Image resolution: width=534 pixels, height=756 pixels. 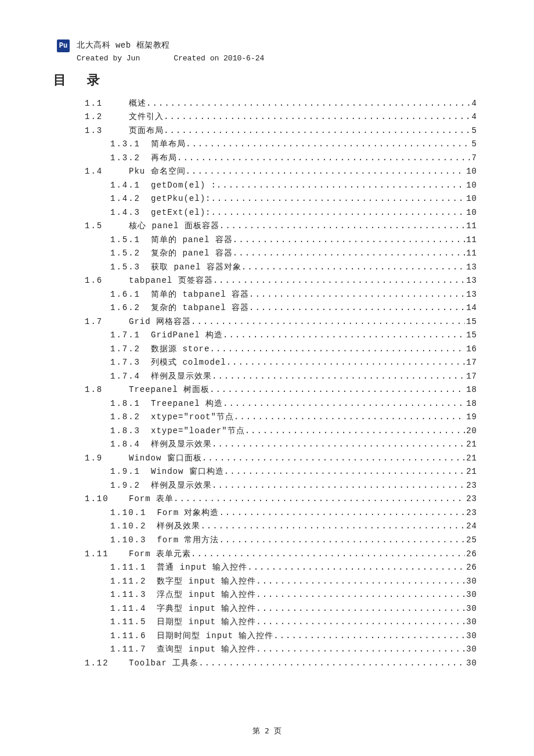 I want to click on toc-entry: 1.11.5日期型 input 输入控件30, so click(x=267, y=622).